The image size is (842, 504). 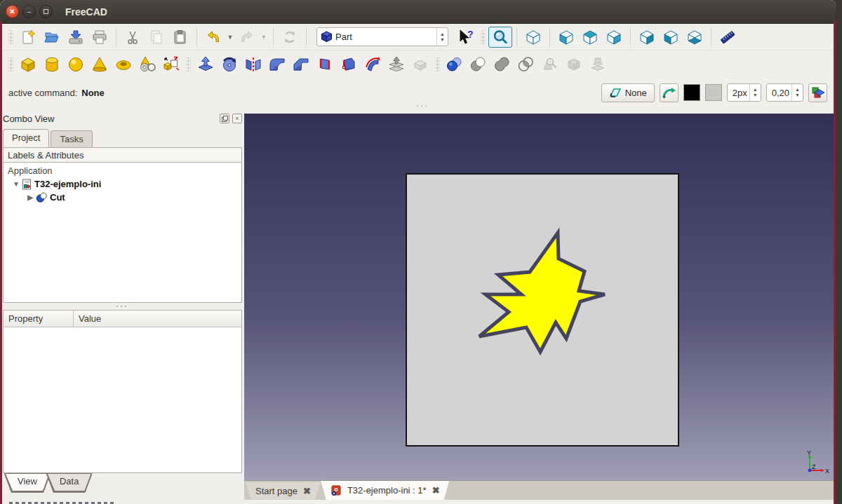 What do you see at coordinates (157, 318) in the screenshot?
I see `value-column-header: Value` at bounding box center [157, 318].